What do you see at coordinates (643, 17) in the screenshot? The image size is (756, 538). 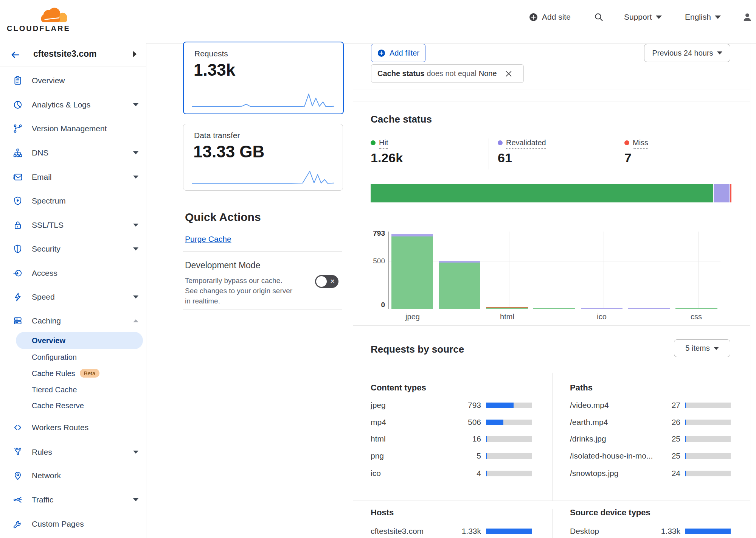 I see `support-menu: Support` at bounding box center [643, 17].